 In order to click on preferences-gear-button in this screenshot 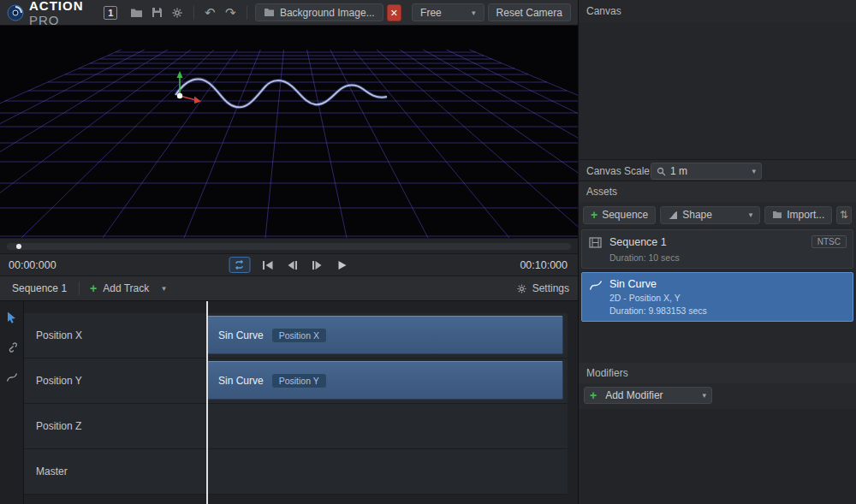, I will do `click(177, 13)`.